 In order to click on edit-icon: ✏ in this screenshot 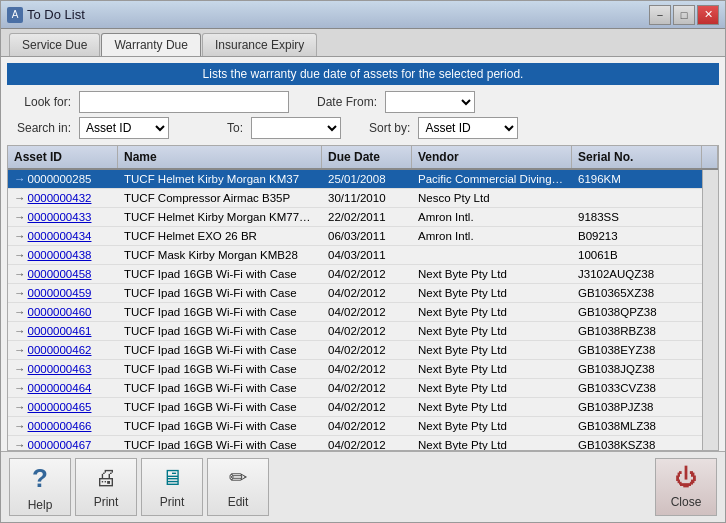, I will do `click(238, 478)`.